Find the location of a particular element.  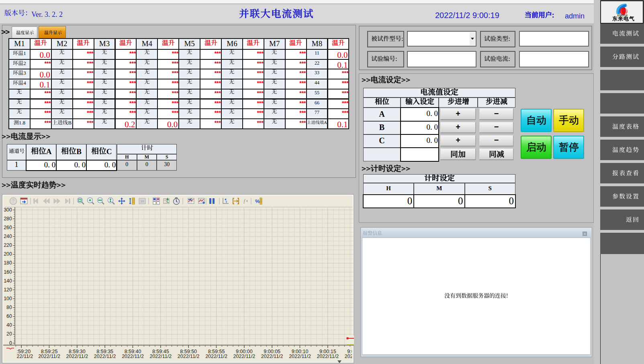

svg-text: 180 is located at coordinates (8, 263).